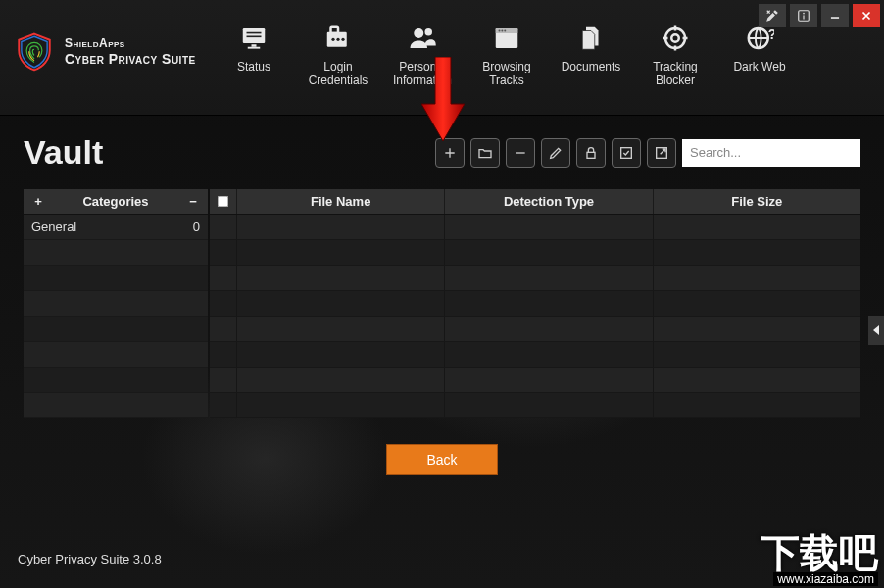 The width and height of the screenshot is (884, 588). I want to click on category-row: General 0, so click(116, 227).